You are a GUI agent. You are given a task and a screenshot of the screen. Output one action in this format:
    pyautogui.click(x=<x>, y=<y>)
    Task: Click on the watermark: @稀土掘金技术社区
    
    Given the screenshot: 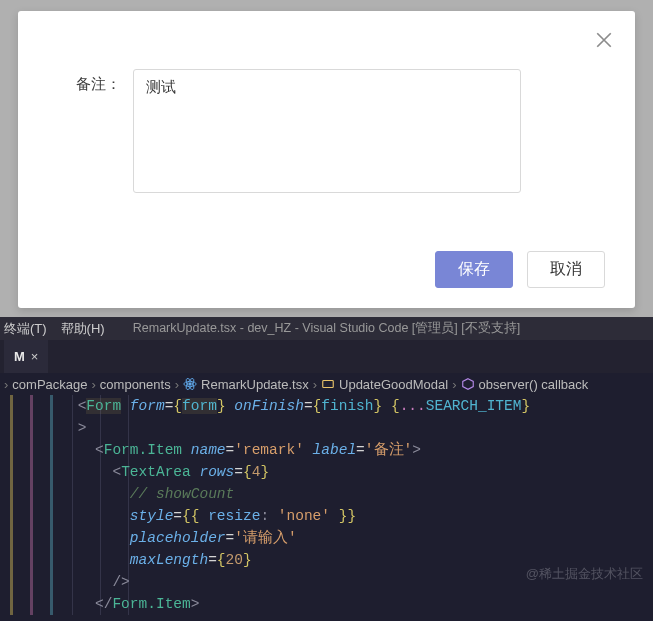 What is the action you would take?
    pyautogui.click(x=584, y=574)
    